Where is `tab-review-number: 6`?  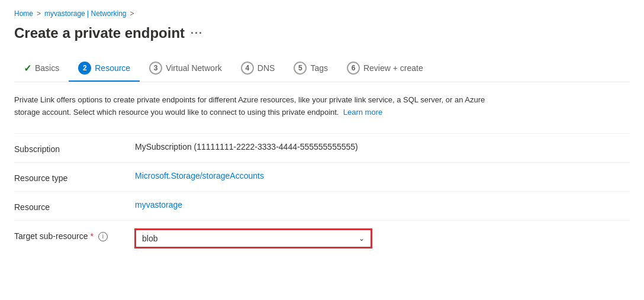
tab-review-number: 6 is located at coordinates (353, 68).